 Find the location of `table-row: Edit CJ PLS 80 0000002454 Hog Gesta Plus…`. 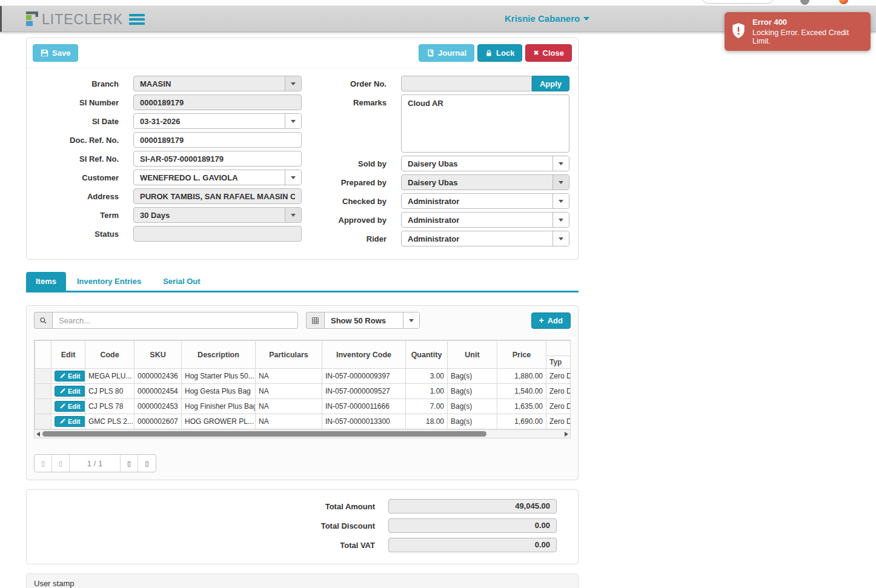

table-row: Edit CJ PLS 80 0000002454 Hog Gesta Plus… is located at coordinates (303, 391).